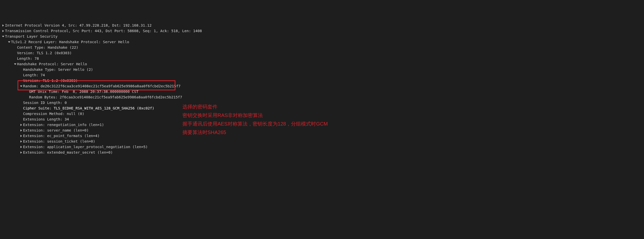 The image size is (644, 239). What do you see at coordinates (68, 152) in the screenshot?
I see `tree-row-label: Extension: extended_master_secret (len=0…` at bounding box center [68, 152].